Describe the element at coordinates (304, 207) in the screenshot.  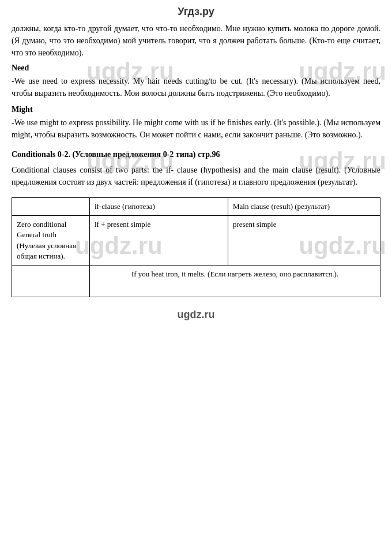
I see `header-col3: Main clause (result) (результат)` at that location.